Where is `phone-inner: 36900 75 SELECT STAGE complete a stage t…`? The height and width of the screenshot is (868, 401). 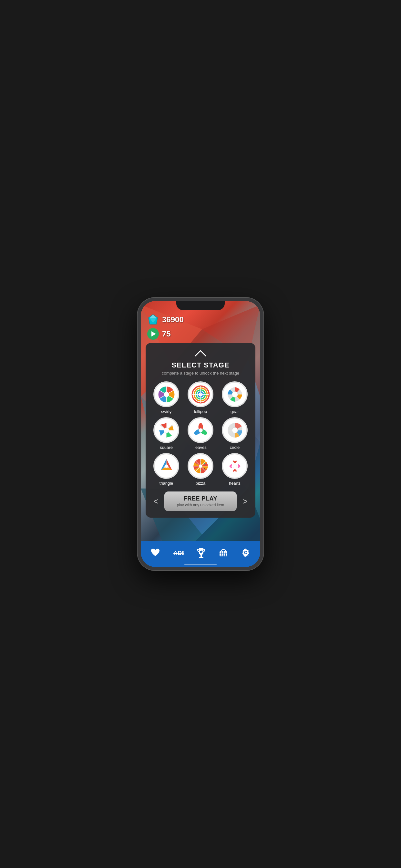 phone-inner: 36900 75 SELECT STAGE complete a stage t… is located at coordinates (201, 434).